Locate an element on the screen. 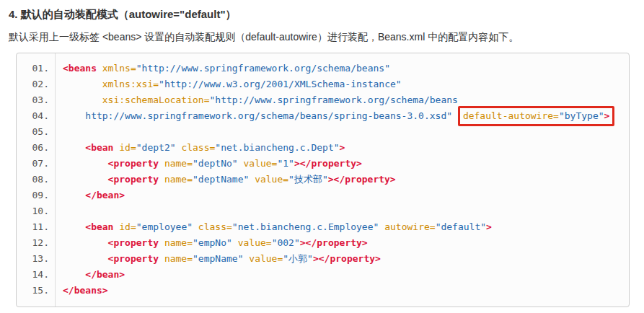 The height and width of the screenshot is (313, 644). code-line: <property name="empName" value="小郭"></pr… is located at coordinates (346, 259).